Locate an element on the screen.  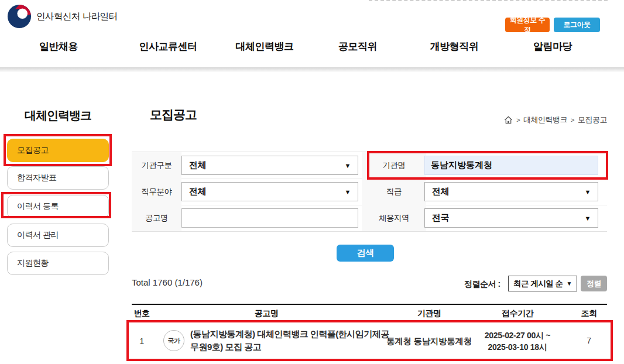
region-select: 전국 ▼ is located at coordinates (512, 218).